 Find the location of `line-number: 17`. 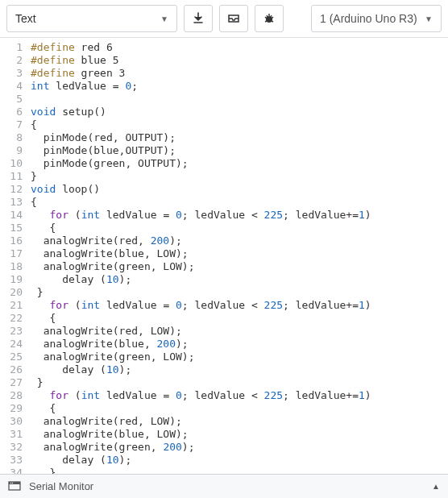

line-number: 17 is located at coordinates (13, 254).